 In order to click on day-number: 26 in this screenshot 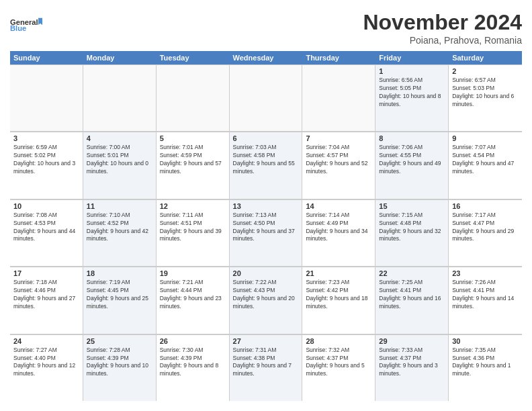, I will do `click(193, 341)`.